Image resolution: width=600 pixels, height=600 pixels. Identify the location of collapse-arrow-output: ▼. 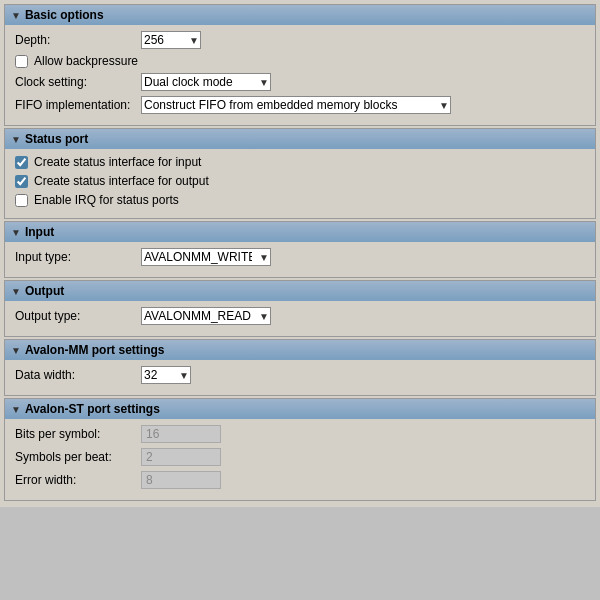
(16, 292).